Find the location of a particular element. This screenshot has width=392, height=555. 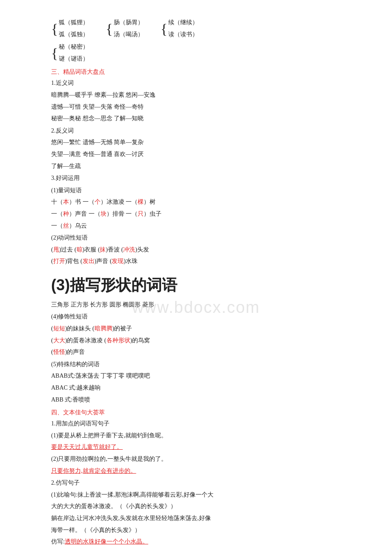

brace-item-1-2: 弧（弧独） is located at coordinates (74, 35).